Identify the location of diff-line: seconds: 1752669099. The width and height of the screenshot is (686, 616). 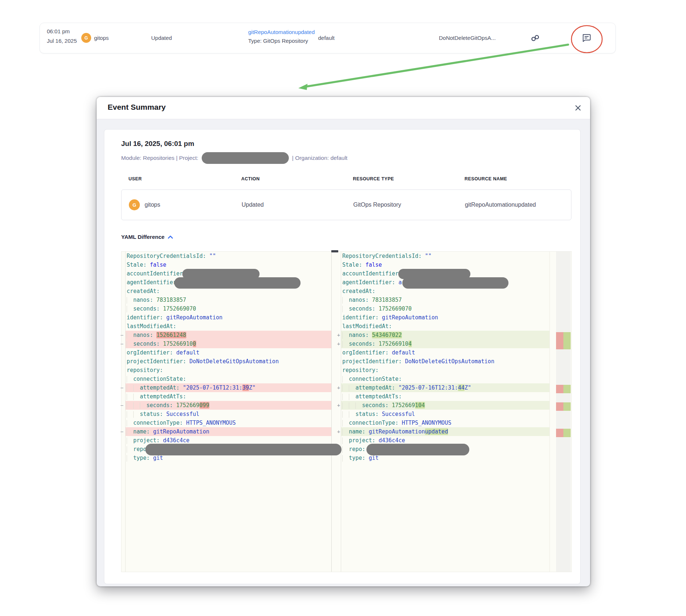
(228, 405).